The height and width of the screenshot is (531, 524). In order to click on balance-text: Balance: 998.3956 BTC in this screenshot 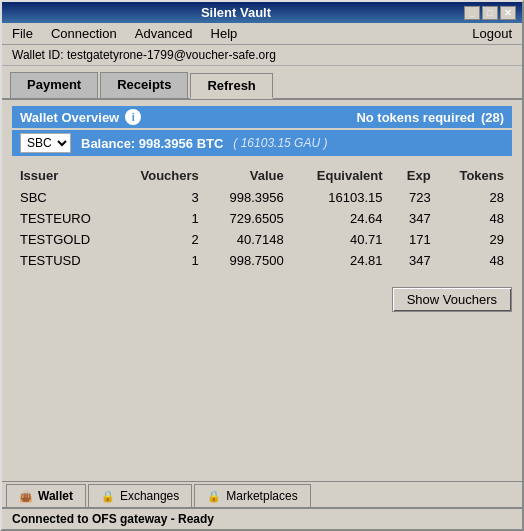, I will do `click(152, 144)`.